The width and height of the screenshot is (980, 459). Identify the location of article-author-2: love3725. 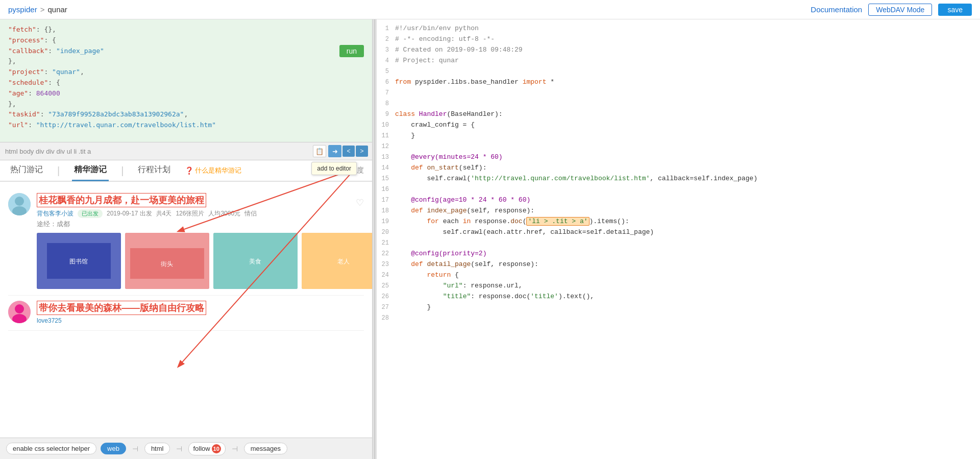
(49, 321).